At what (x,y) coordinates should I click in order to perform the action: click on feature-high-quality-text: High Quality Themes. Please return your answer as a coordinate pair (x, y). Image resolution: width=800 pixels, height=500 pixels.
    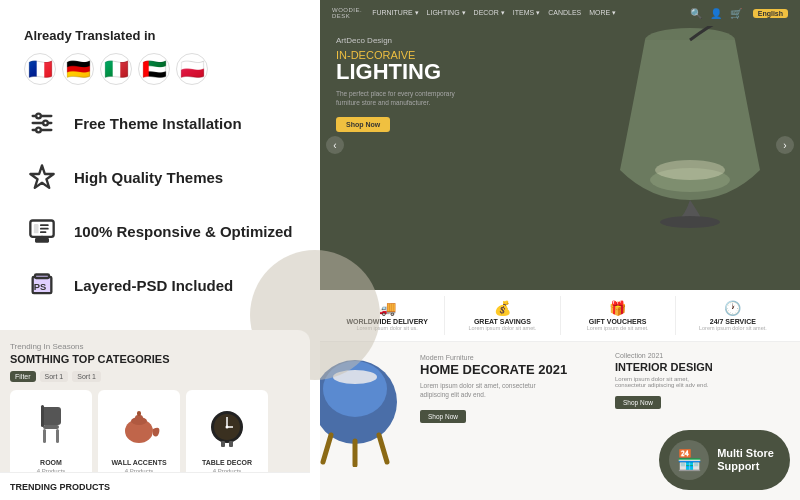
    Looking at the image, I should click on (148, 178).